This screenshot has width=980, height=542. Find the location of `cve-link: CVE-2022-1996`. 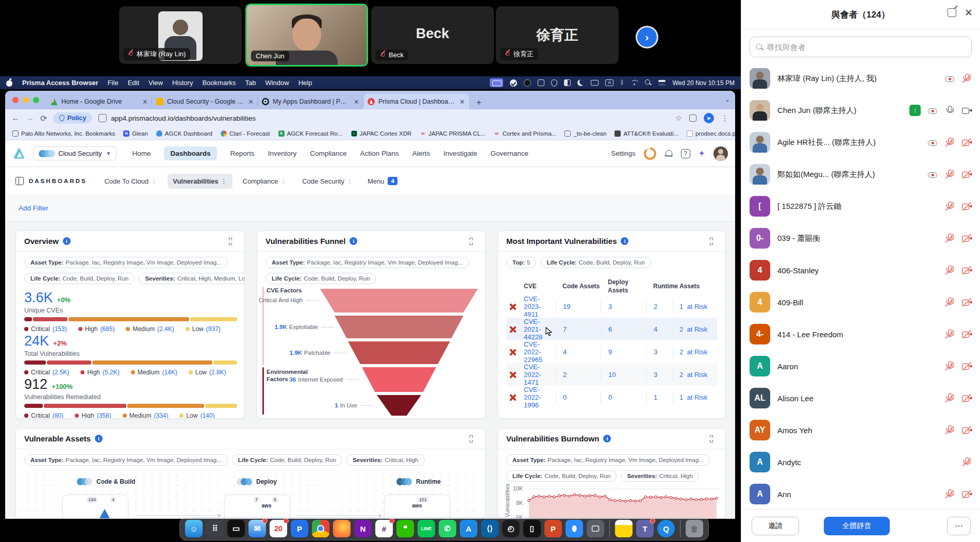

cve-link: CVE-2022-1996 is located at coordinates (539, 397).